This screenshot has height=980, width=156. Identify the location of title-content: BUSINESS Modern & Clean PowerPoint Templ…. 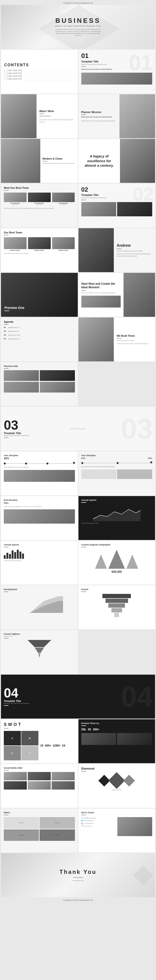
(78, 27).